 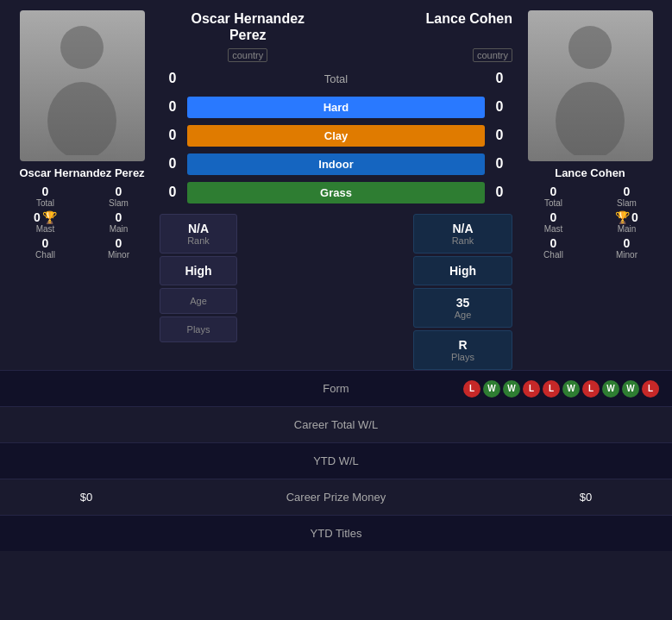 I want to click on right-player-name: Lance Cohen, so click(x=590, y=172).